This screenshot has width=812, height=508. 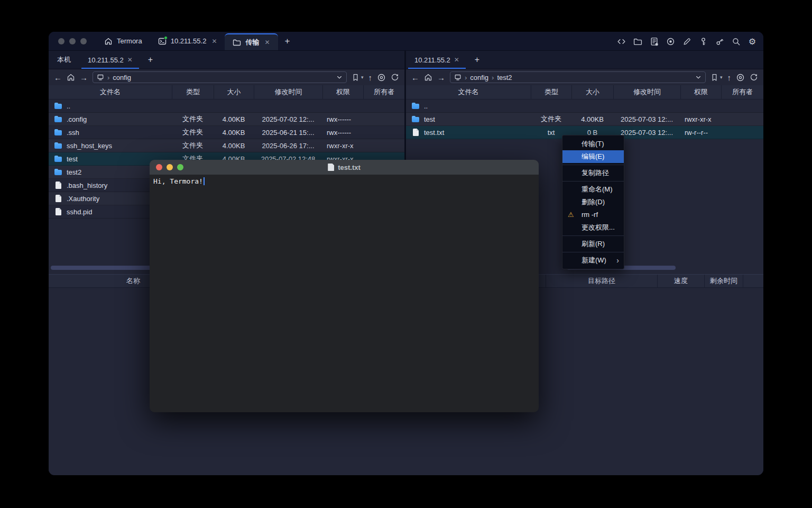 I want to click on menu-item-refresh: 刷新(R), so click(x=593, y=244).